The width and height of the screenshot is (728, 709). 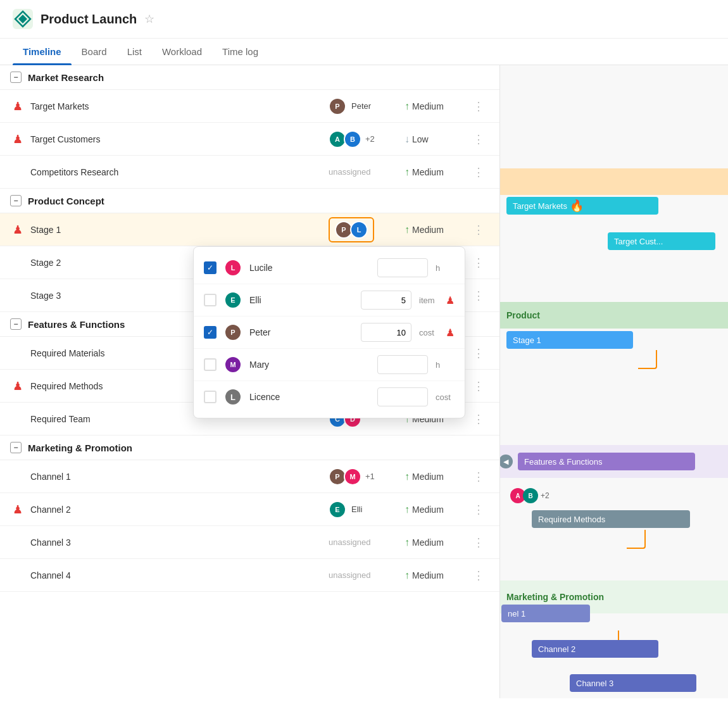 What do you see at coordinates (233, 268) in the screenshot?
I see `avatar-lucile: L` at bounding box center [233, 268].